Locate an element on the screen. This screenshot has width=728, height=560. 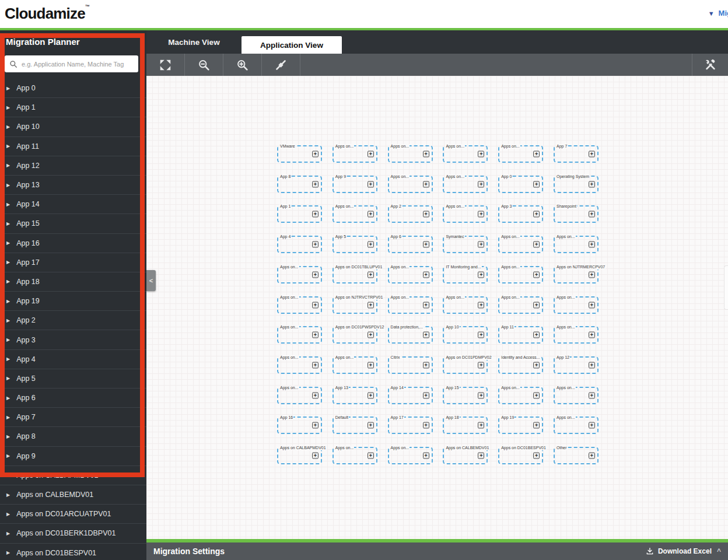
app-group-box: App 13+ is located at coordinates (355, 396).